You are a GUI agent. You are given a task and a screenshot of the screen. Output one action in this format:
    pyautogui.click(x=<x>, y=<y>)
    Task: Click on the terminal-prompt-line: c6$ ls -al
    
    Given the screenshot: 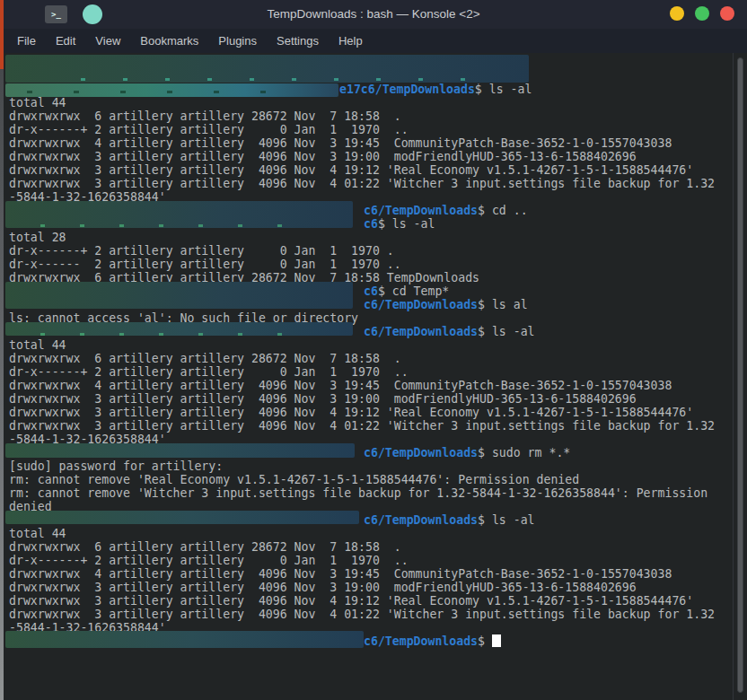 What is the action you would take?
    pyautogui.click(x=399, y=224)
    